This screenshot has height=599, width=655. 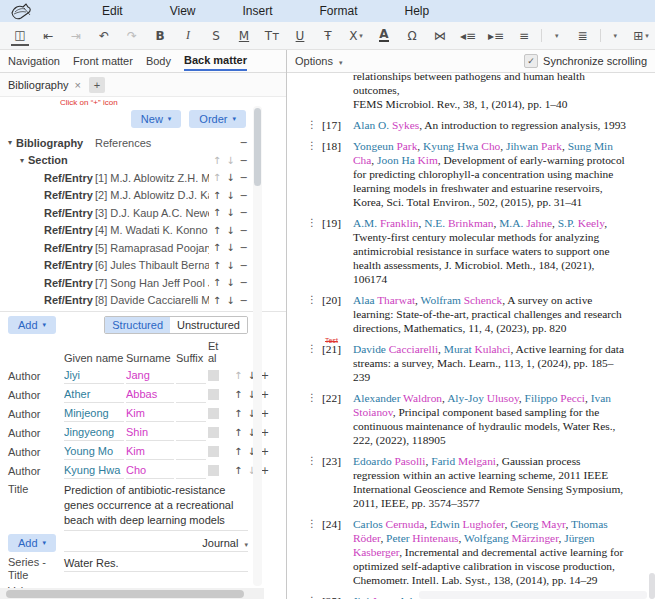 I want to click on underline-icon: U, so click(x=300, y=36).